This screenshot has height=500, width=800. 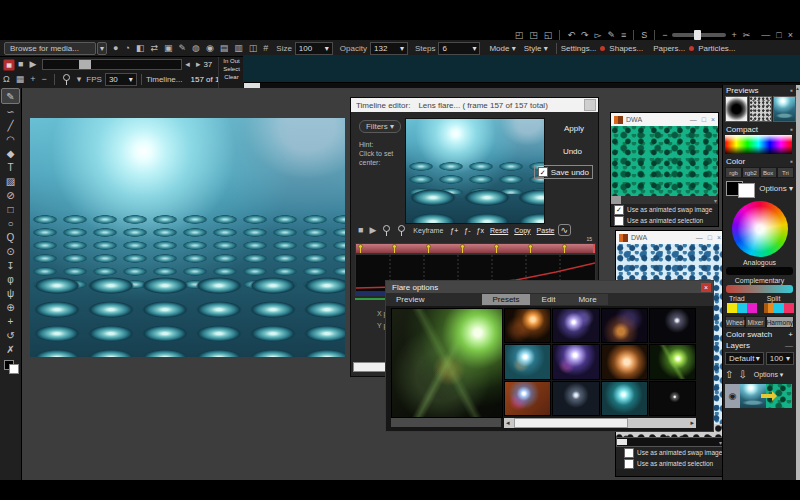 What do you see at coordinates (522, 230) in the screenshot?
I see `copy-link: Copy` at bounding box center [522, 230].